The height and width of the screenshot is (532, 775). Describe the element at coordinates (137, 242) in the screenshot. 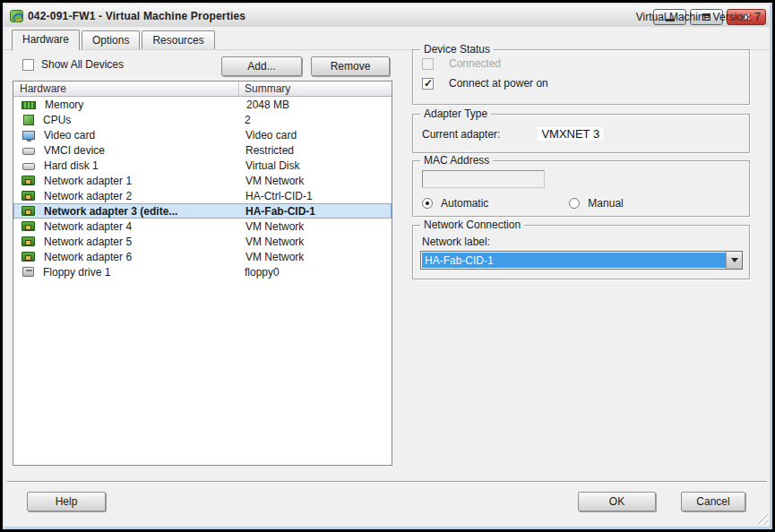

I see `hardware-label: Network adapter 5` at that location.